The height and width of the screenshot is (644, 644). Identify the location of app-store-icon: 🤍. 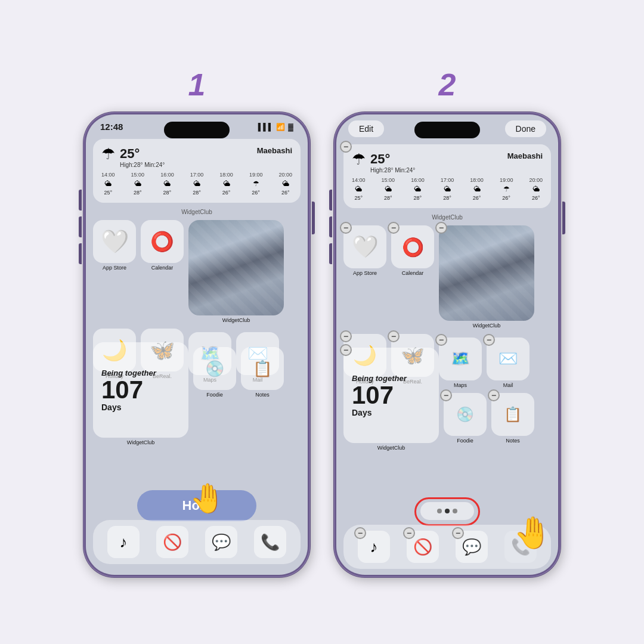
(114, 242).